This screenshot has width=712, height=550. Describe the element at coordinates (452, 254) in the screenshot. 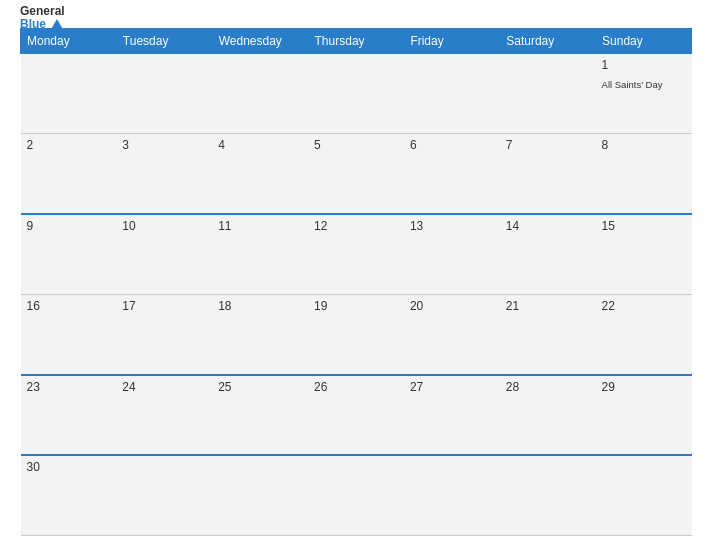

I see `calendar-cell: 13` at that location.